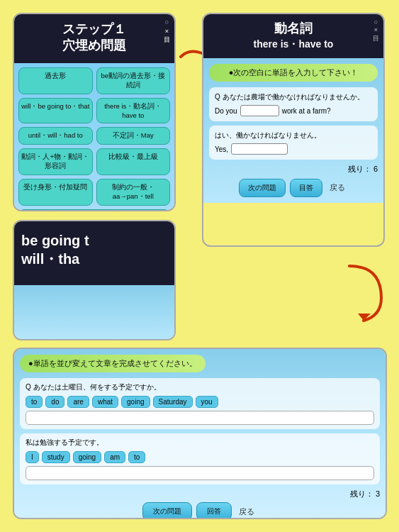  I want to click on panel2-answer-button: 目答, so click(306, 188).